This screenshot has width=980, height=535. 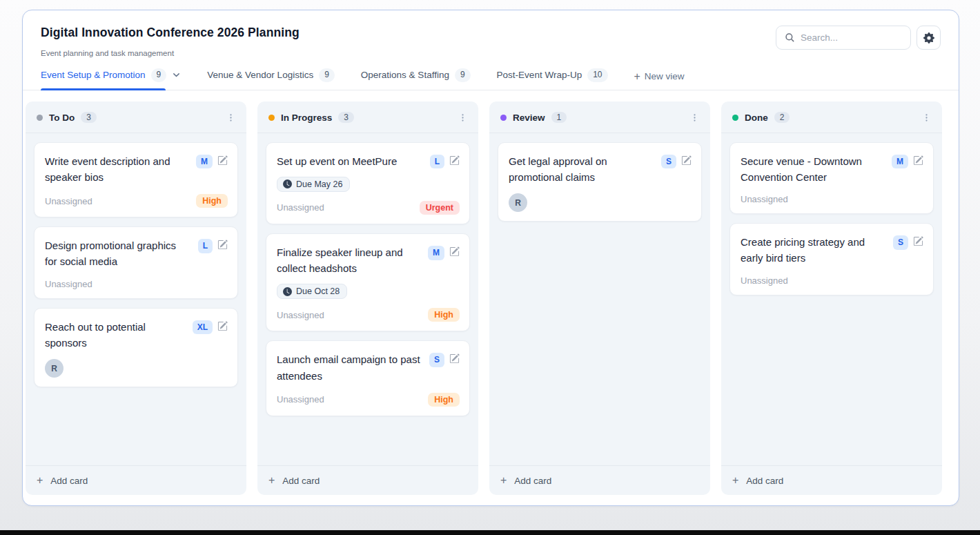 I want to click on task-card: Finalize speaker lineup and collect head…, so click(x=368, y=283).